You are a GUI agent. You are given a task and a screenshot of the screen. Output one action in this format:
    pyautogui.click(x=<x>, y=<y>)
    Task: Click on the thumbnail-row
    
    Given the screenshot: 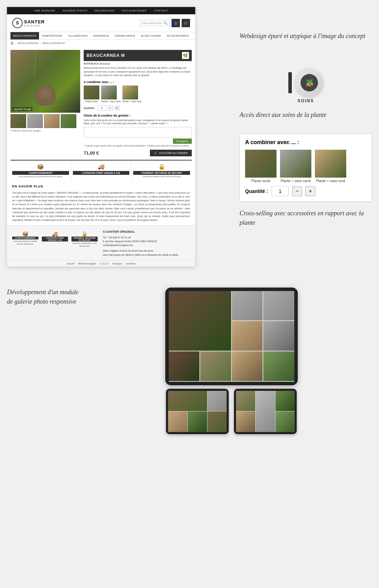 What is the action you would take?
    pyautogui.click(x=45, y=121)
    